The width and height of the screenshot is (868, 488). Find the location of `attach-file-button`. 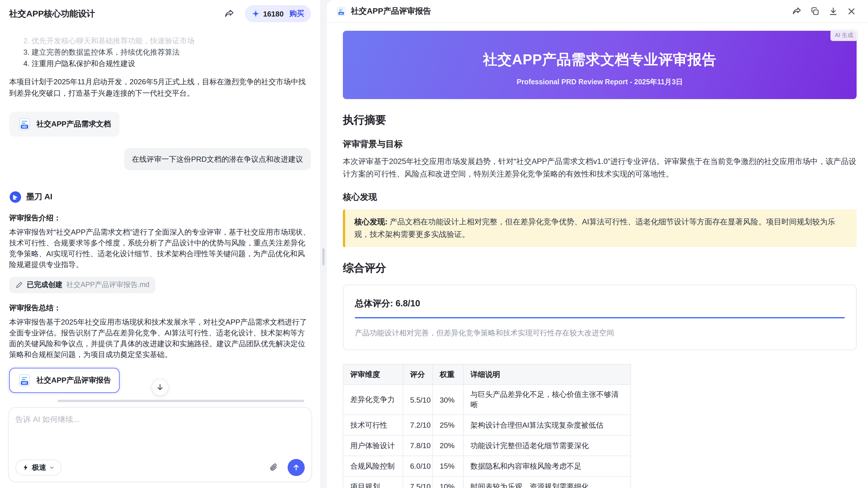

attach-file-button is located at coordinates (273, 467).